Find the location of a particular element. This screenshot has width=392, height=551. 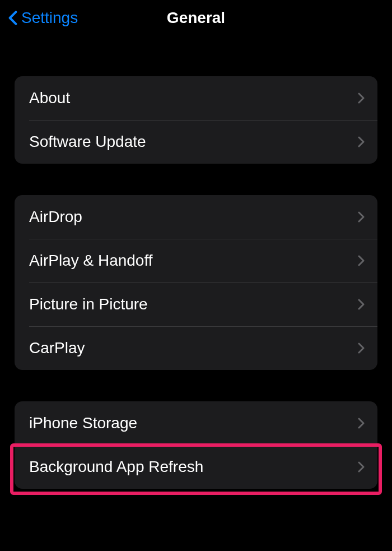

settings-group-3: iPhone Storage Background App Refresh is located at coordinates (196, 445).